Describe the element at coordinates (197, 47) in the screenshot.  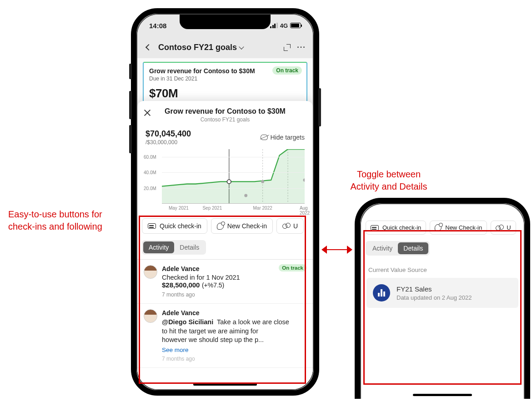
I see `appbar-title-text: Contoso FY21 goals` at that location.